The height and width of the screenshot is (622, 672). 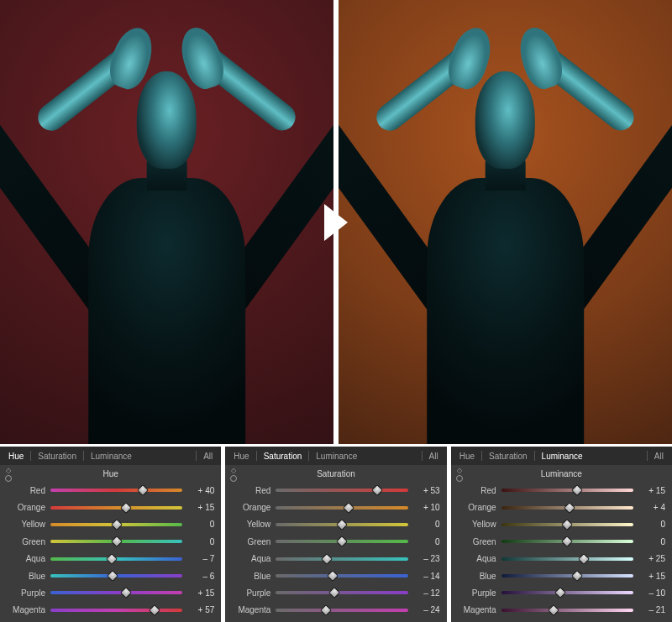 I want to click on slider-label: Aqua, so click(x=25, y=559).